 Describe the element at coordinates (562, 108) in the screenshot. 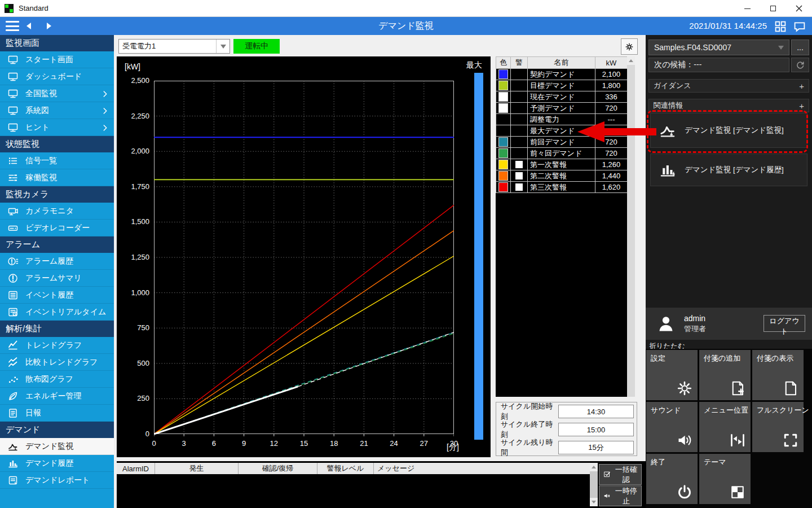

I see `legend-row: 予測デマンド720` at that location.